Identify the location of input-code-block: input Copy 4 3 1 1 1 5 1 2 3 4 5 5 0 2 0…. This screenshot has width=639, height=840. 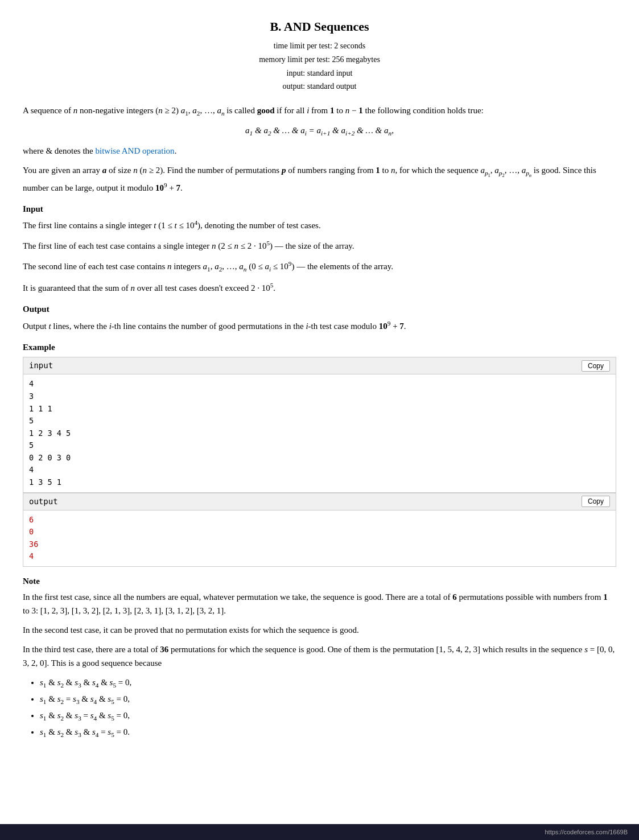
(320, 425).